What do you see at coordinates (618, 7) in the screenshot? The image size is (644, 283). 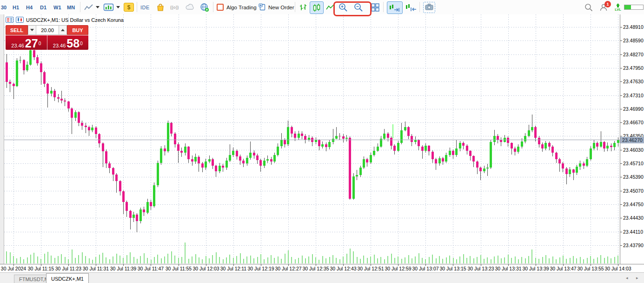 I see `level-indicator: LVL` at bounding box center [618, 7].